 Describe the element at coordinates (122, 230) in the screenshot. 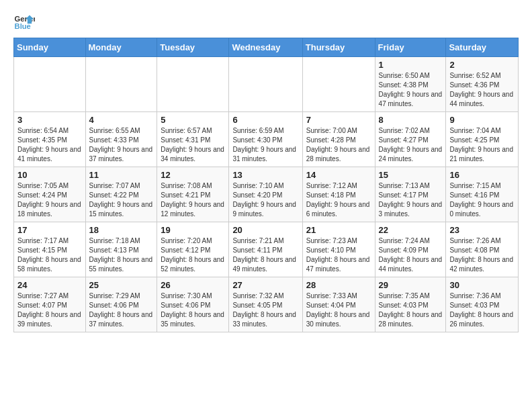

I see `day-number: 18` at that location.